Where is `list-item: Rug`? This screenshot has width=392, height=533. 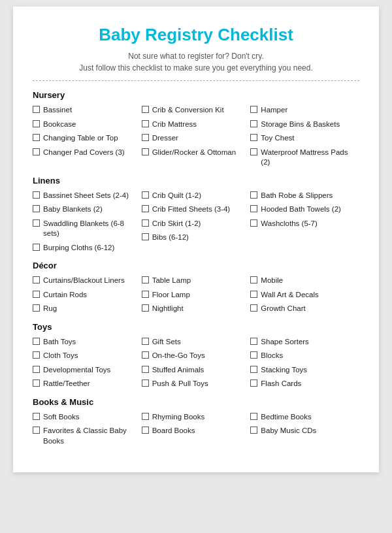
list-item: Rug is located at coordinates (86, 309).